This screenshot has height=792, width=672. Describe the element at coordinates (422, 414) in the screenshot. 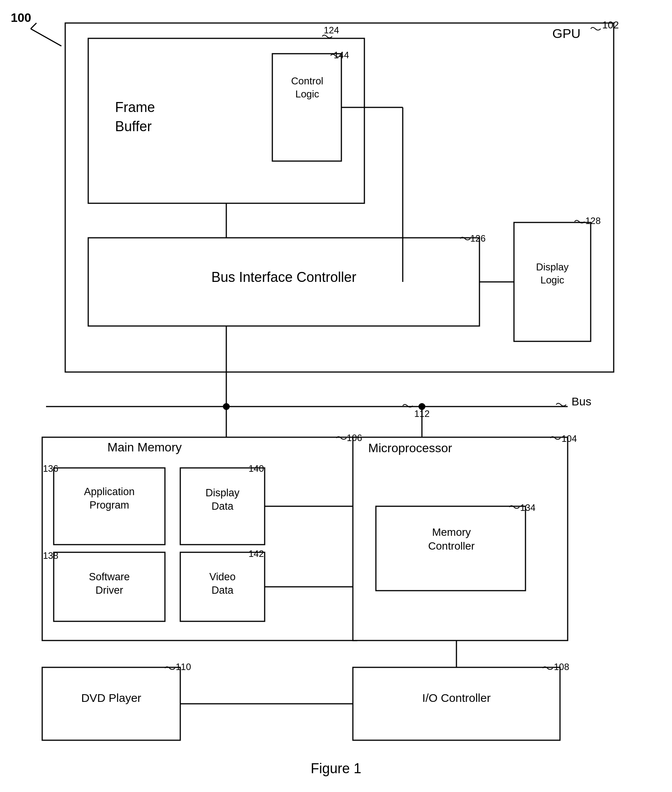

I see `ref-112: 112` at that location.